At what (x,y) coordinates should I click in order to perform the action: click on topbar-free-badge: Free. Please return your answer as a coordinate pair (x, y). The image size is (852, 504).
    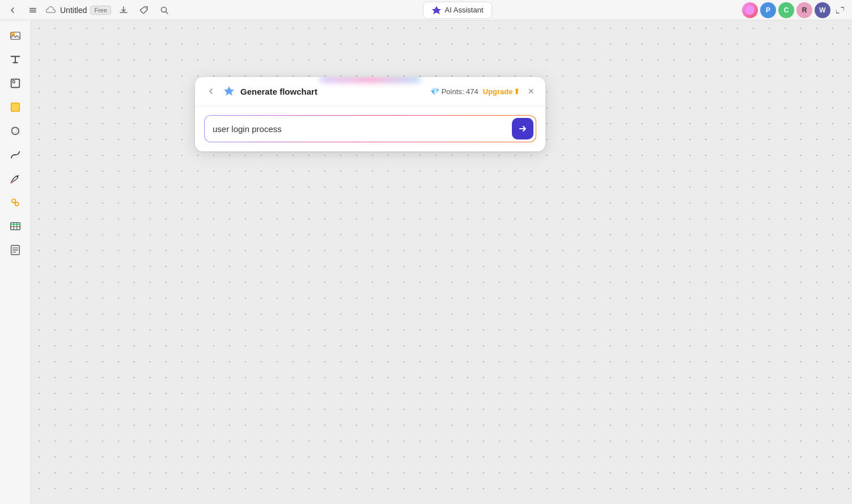
    Looking at the image, I should click on (101, 10).